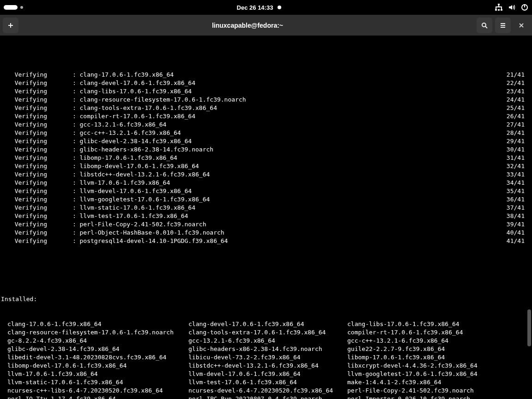 The image size is (532, 399). I want to click on installed-pkg: libomp-17.0.6-1.fc39.x86_64, so click(440, 357).